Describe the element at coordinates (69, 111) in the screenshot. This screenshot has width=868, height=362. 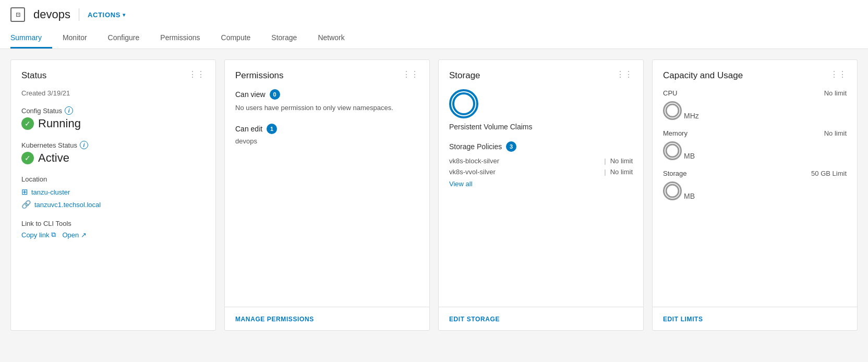
I see `config-status-info-icon: i` at that location.